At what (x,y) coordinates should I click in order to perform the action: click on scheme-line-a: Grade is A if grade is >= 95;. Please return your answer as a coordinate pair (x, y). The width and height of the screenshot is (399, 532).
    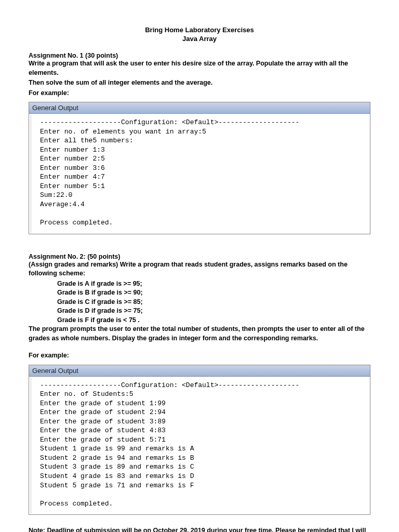
    Looking at the image, I should click on (200, 284).